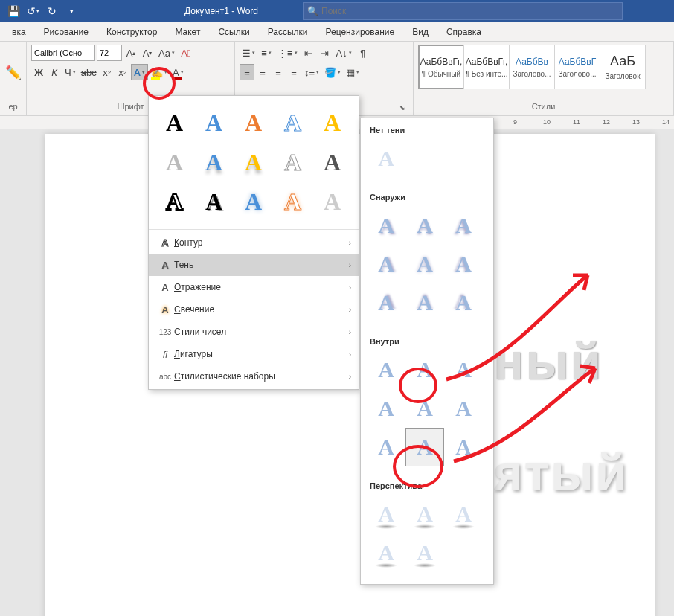 The width and height of the screenshot is (674, 616). Describe the element at coordinates (543, 73) in the screenshot. I see `styles-gallery: АаБбВвГг,¶ Обычный АаБбВвГг,¶ Без инте..…` at that location.